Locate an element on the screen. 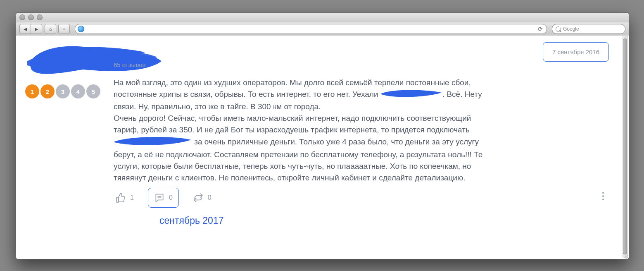 This screenshot has height=271, width=644. back-button: ◀ is located at coordinates (25, 29).